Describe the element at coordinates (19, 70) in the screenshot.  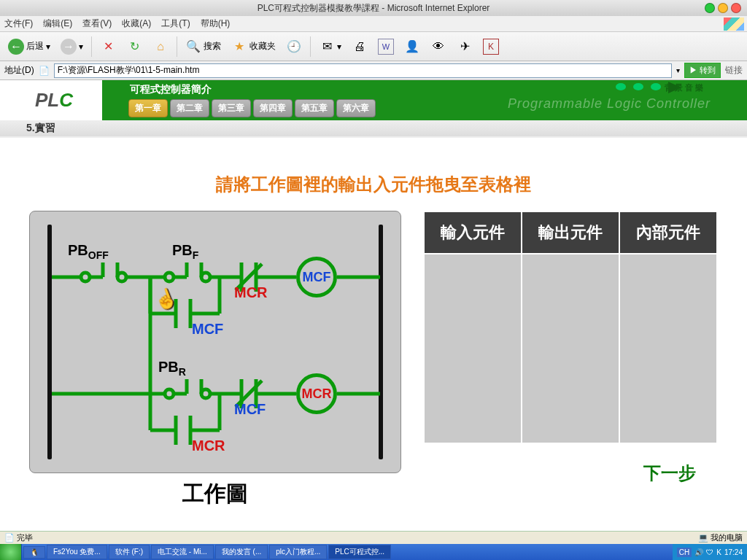
I see `address-label: 地址(D)` at that location.